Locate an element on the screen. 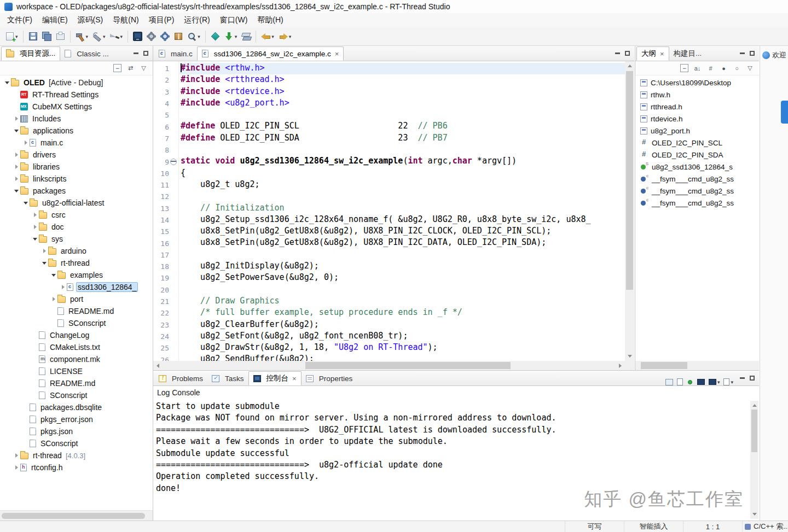 This screenshot has height=532, width=788. tree-item: packages is located at coordinates (77, 191).